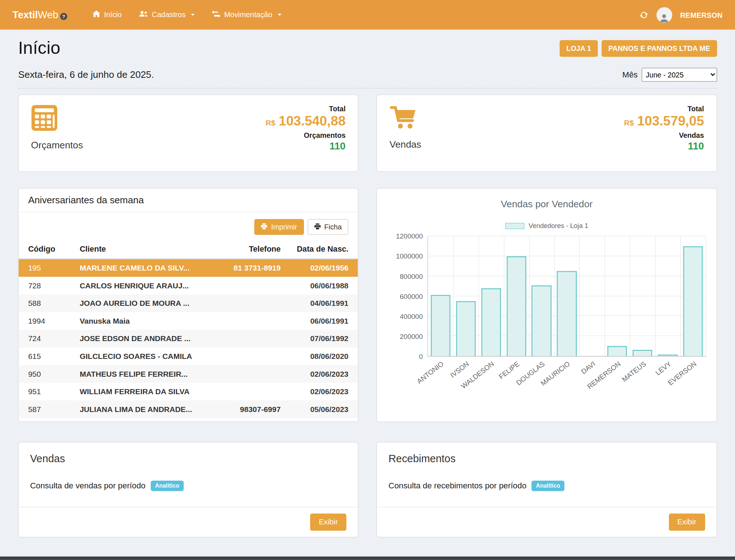 The height and width of the screenshot is (560, 735). What do you see at coordinates (617, 351) in the screenshot?
I see `chart-bar-remerson` at bounding box center [617, 351].